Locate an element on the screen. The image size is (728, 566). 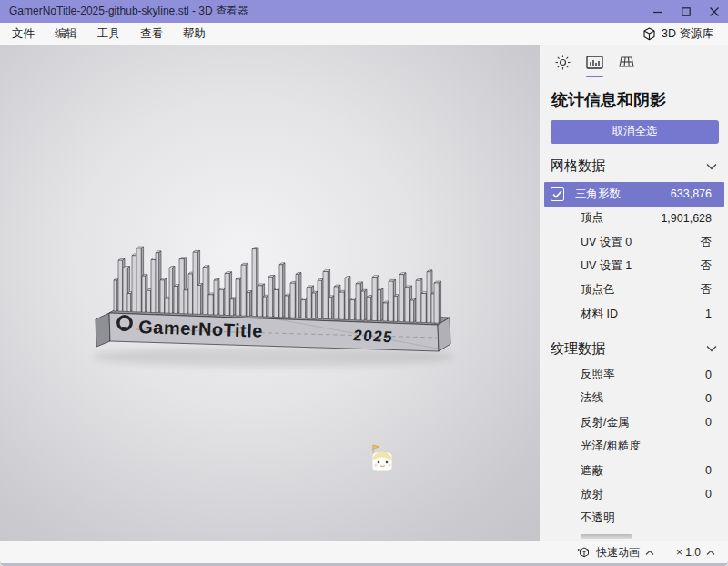
minimize-button is located at coordinates (657, 11).